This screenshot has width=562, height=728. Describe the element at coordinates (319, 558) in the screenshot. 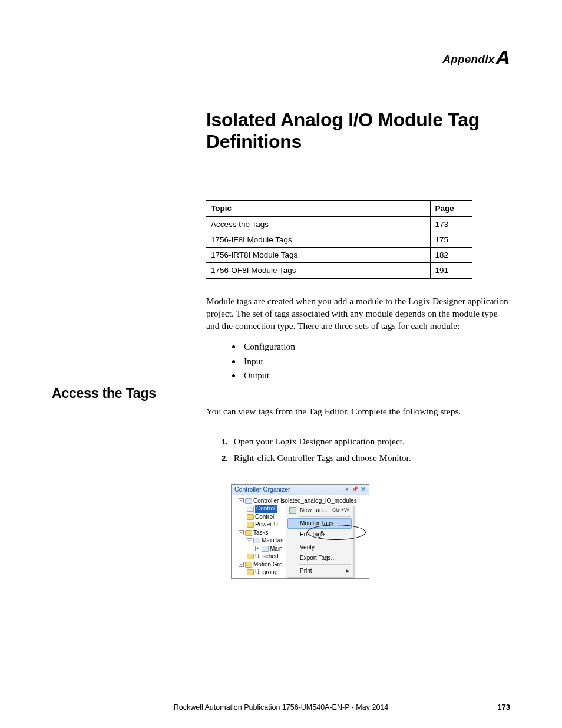

I see `menu-export-tags: Export Tags...` at that location.